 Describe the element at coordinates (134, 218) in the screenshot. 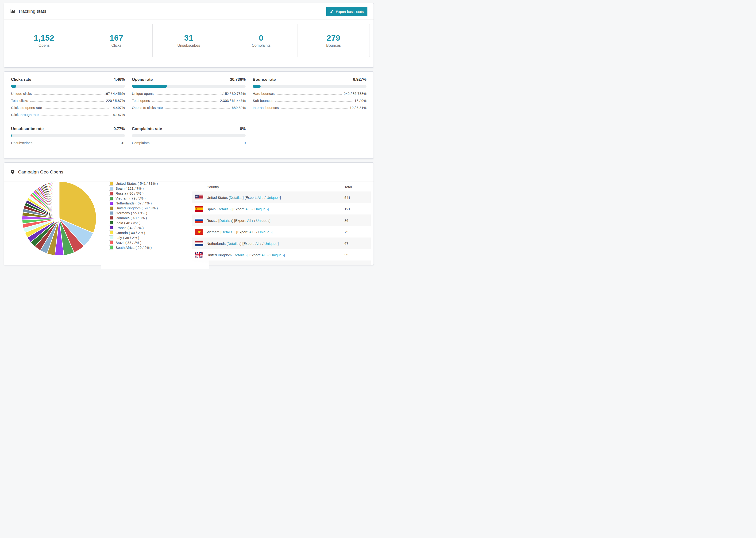

I see `legend-item: Romania ( 49 / 3% )` at that location.